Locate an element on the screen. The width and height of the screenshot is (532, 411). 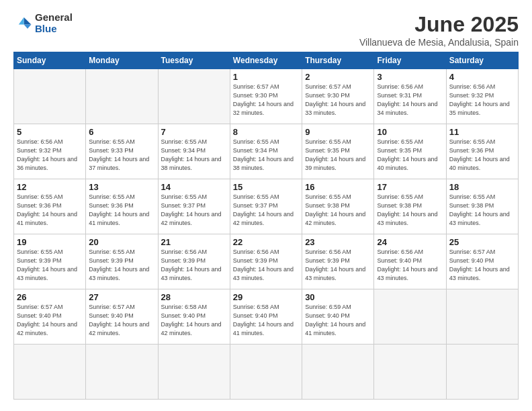
day-number: 19 is located at coordinates (50, 242).